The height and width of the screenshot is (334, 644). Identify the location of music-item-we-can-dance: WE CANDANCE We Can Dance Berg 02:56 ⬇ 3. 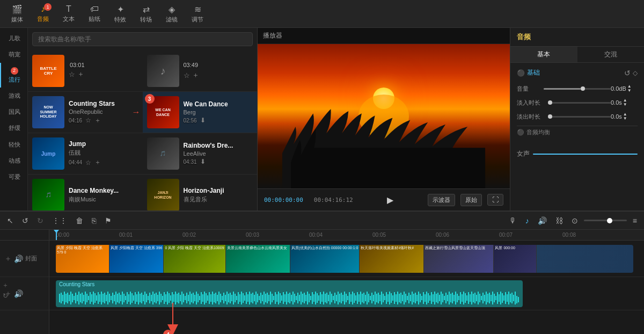
(200, 113).